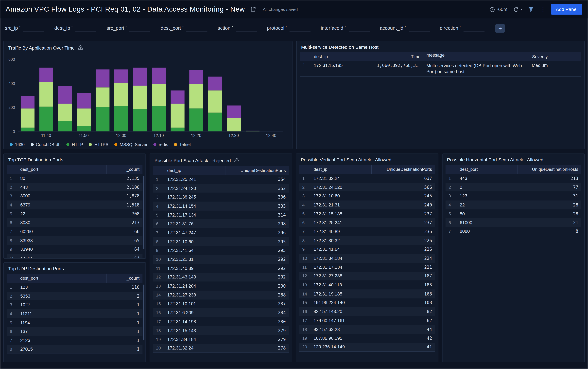  I want to click on table-row: 1802,135, so click(75, 178).